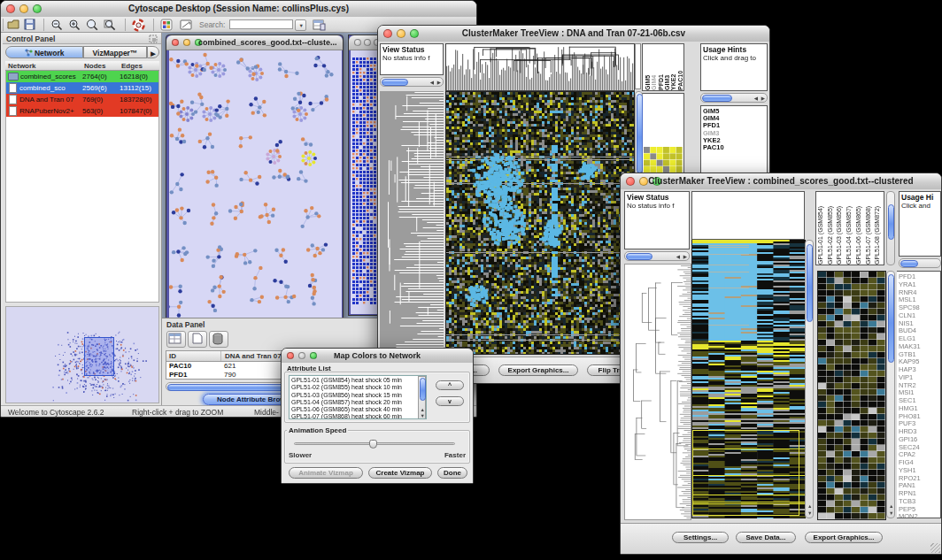 The height and width of the screenshot is (560, 942). I want to click on help-lifering-icon, so click(138, 25).